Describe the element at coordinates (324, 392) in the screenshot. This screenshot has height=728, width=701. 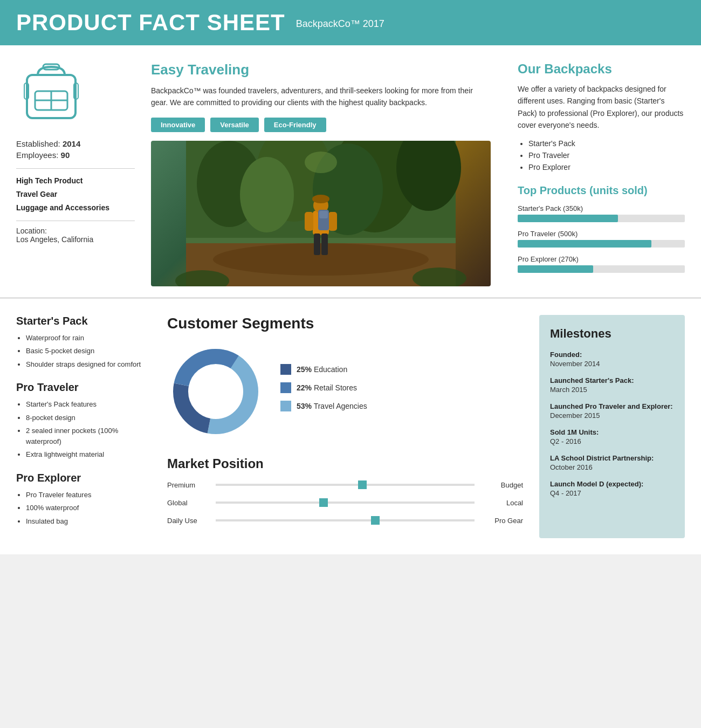
I see `segments-legend: 25% Education 22% Retail Stores 53% Trav…` at that location.